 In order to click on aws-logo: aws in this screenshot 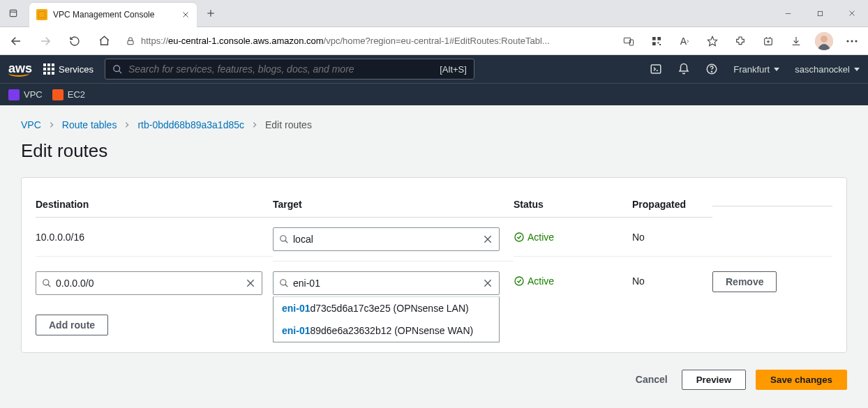, I will do `click(20, 70)`.